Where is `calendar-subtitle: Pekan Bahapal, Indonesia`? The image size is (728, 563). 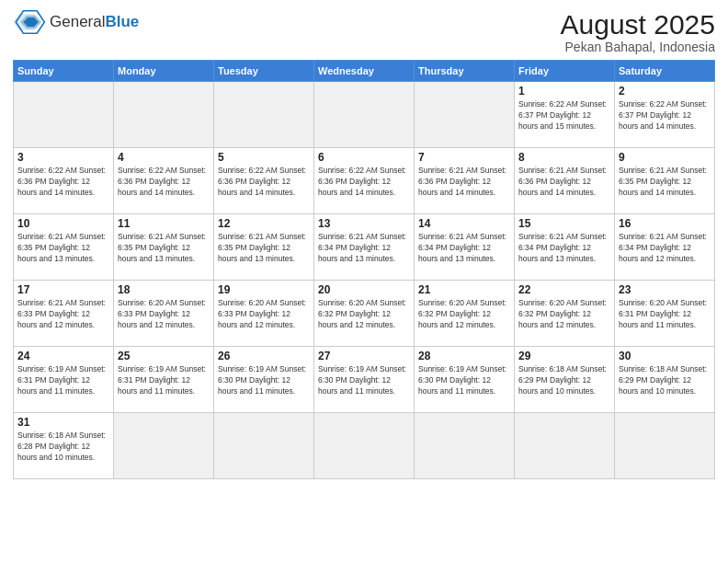 calendar-subtitle: Pekan Bahapal, Indonesia is located at coordinates (638, 47).